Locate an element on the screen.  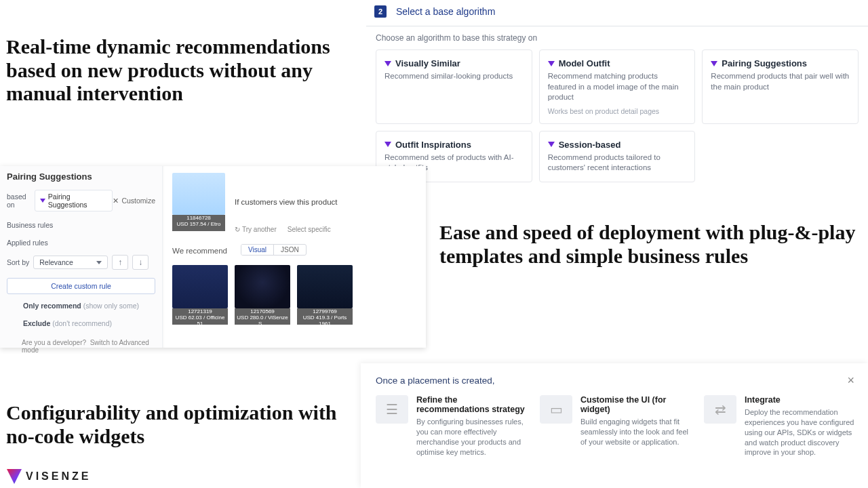
sort-asc-button: ↑ is located at coordinates (120, 262).